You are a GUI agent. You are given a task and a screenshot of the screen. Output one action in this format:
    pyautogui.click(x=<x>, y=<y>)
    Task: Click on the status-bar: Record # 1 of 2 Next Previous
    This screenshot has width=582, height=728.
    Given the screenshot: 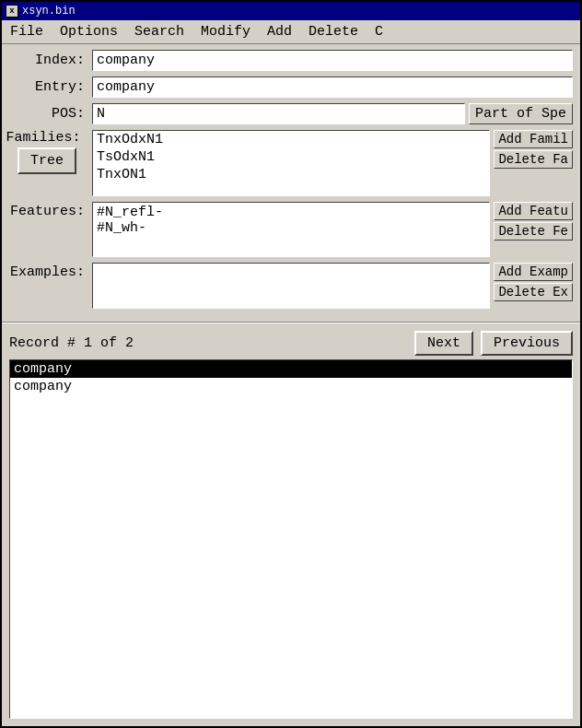 What is the action you would take?
    pyautogui.click(x=291, y=343)
    